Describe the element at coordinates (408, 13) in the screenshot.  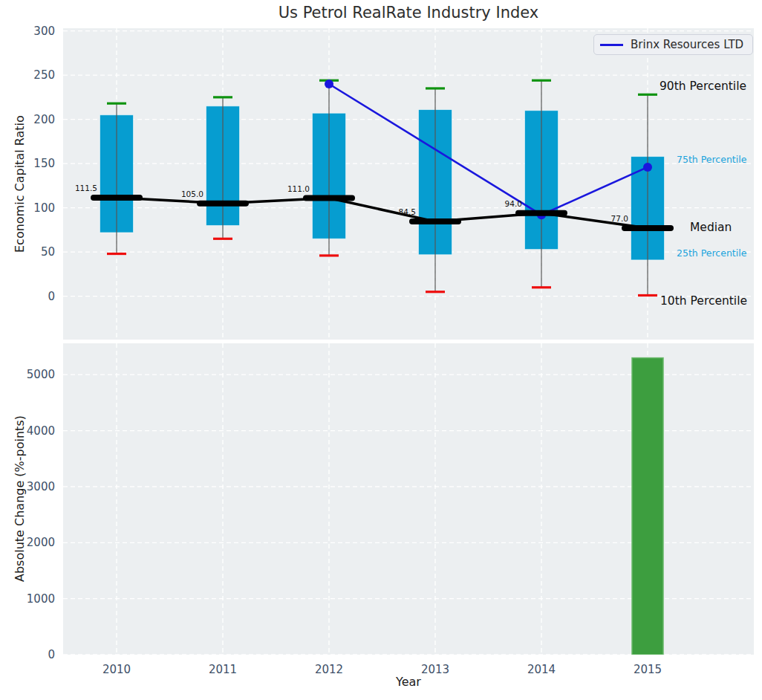
I see `chart-title: Us Petrol RealRate Industry Index` at that location.